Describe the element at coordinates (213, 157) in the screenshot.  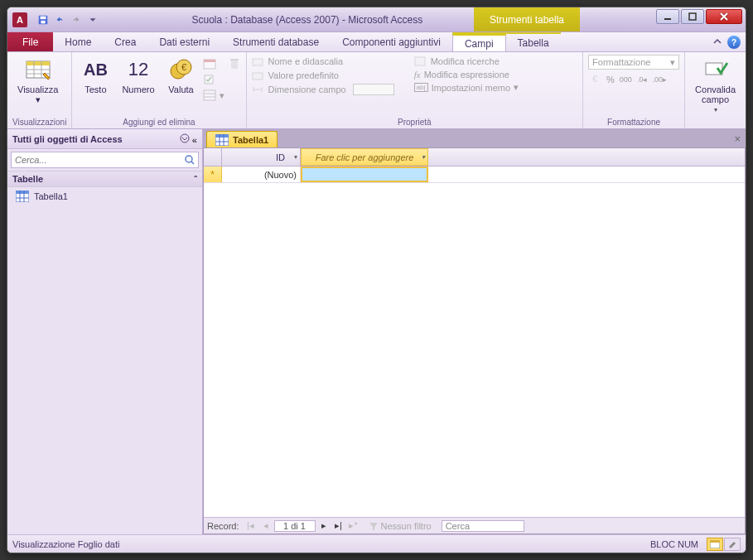
I see `select-all-corner` at that location.